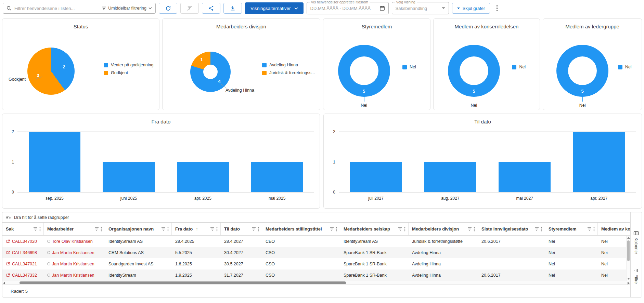 The height and width of the screenshot is (303, 644). Describe the element at coordinates (571, 229) in the screenshot. I see `column-header-styremedlem: Styremedlem` at that location.